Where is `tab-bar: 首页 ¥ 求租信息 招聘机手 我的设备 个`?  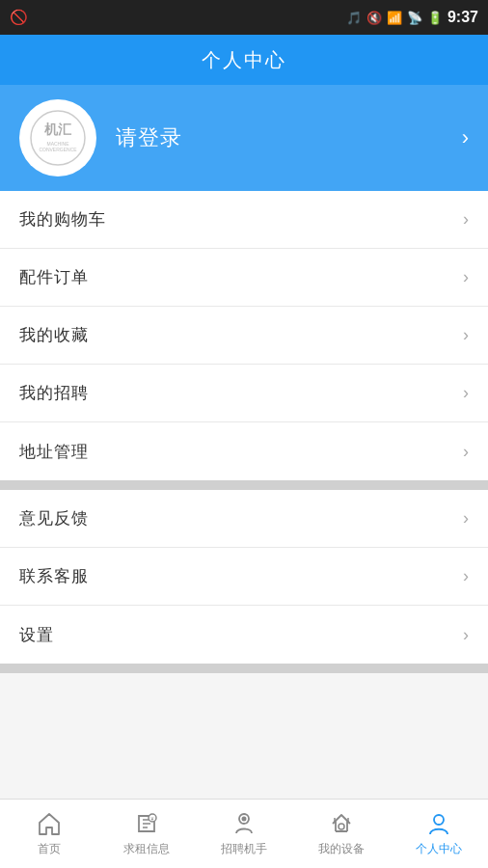 tab-bar: 首页 ¥ 求租信息 招聘机手 我的设备 个 is located at coordinates (244, 833).